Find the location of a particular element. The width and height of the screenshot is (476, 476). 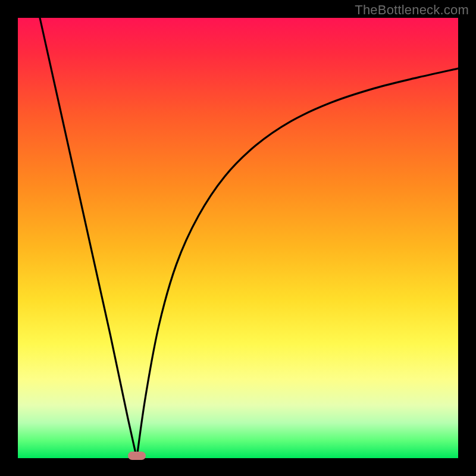

attribution-text: TheBottleneck.com is located at coordinates (412, 10).